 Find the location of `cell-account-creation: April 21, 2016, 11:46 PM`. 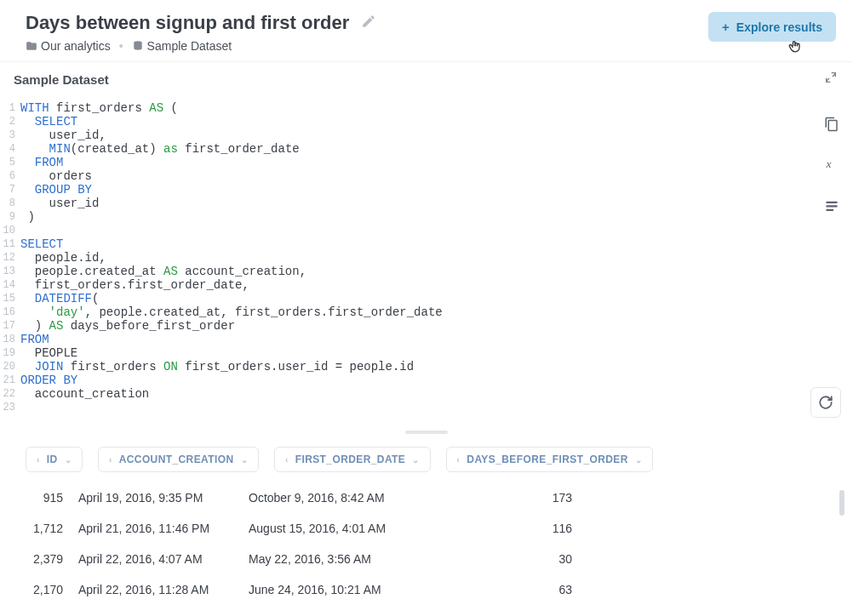

cell-account-creation: April 21, 2016, 11:46 PM is located at coordinates (163, 528).